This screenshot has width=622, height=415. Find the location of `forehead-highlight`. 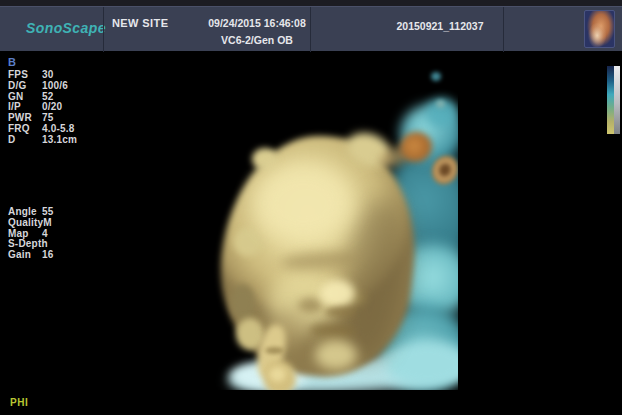

forehead-highlight is located at coordinates (303, 203).